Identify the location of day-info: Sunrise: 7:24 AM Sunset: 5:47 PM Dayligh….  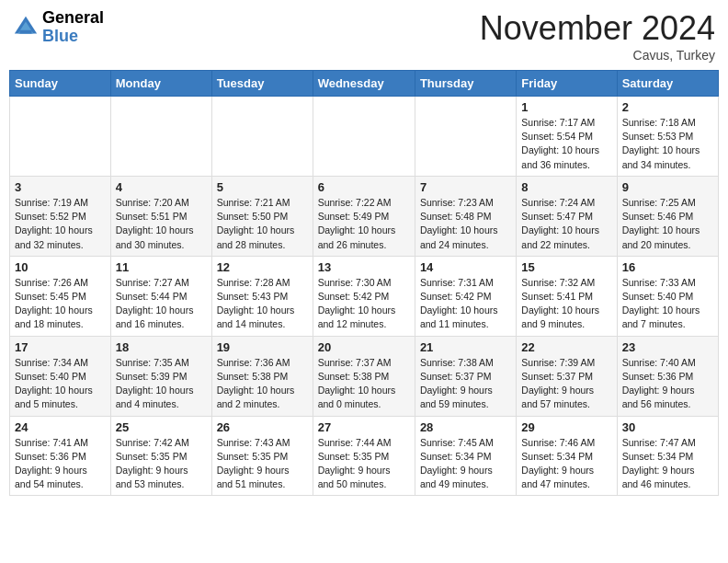
(566, 224).